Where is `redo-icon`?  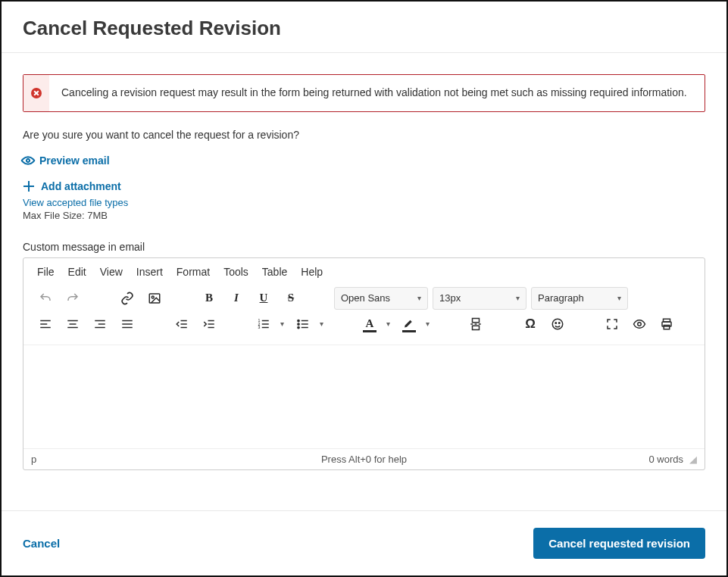 redo-icon is located at coordinates (73, 298).